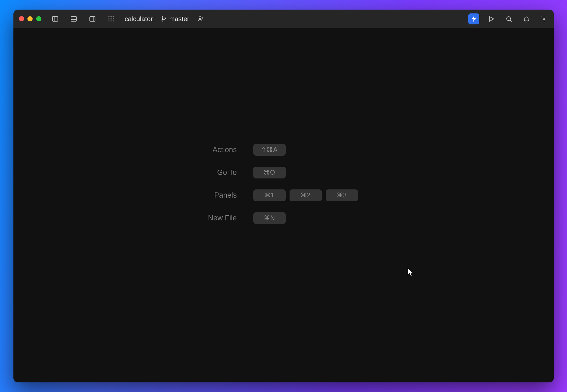  Describe the element at coordinates (509, 19) in the screenshot. I see `toolbar-right` at that location.